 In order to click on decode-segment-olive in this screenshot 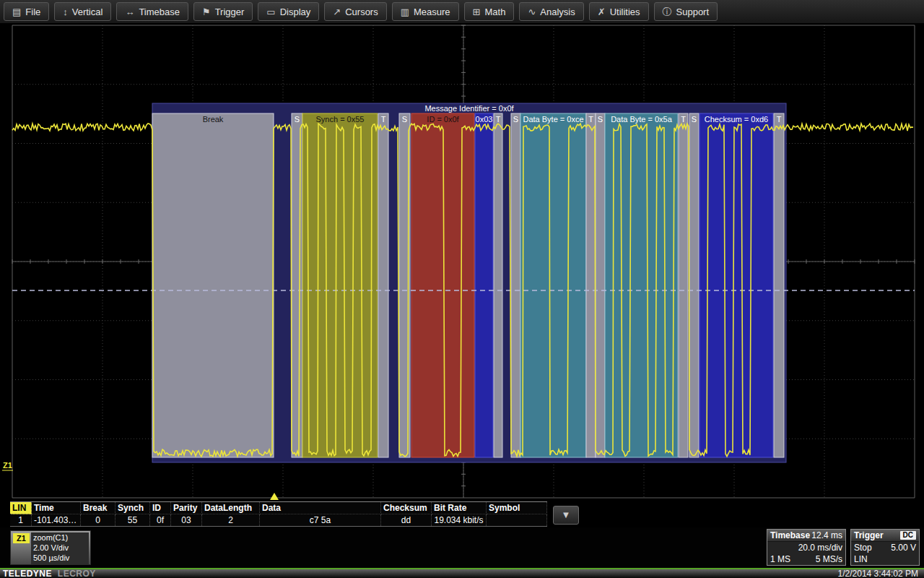, I will do `click(340, 285)`.